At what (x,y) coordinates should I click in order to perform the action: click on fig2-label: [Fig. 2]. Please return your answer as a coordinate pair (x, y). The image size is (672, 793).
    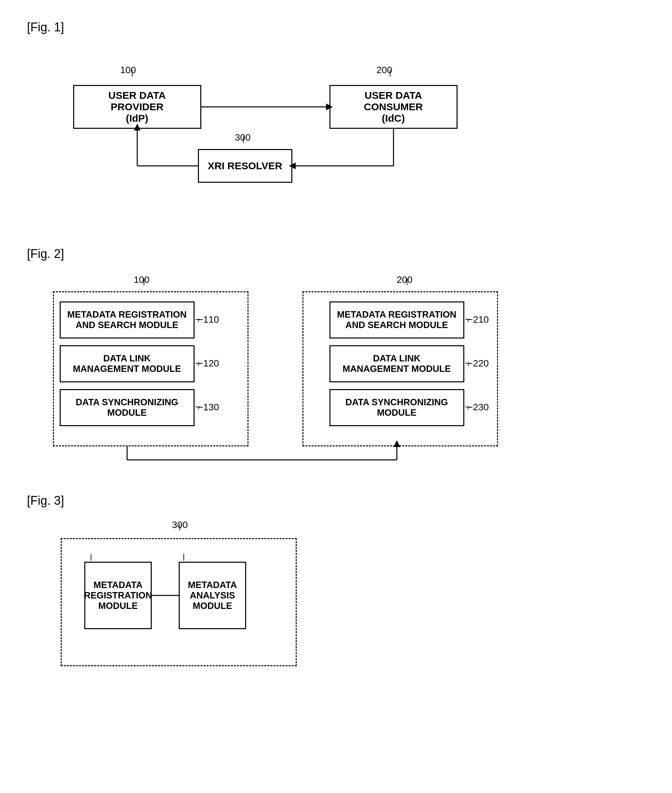
    Looking at the image, I should click on (336, 254).